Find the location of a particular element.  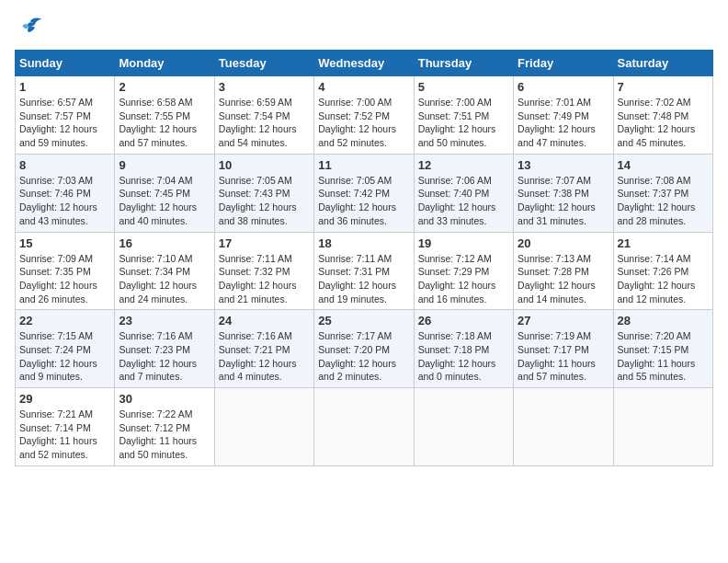

calendar-cell: 15 Sunrise: 7:09 AMSunset: 7:35 PMDaylig… is located at coordinates (65, 270).